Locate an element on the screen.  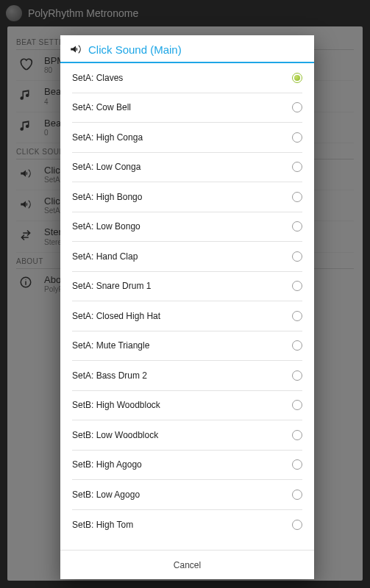
sound-option-label: SetA: Closed High Hat is located at coordinates (116, 316).